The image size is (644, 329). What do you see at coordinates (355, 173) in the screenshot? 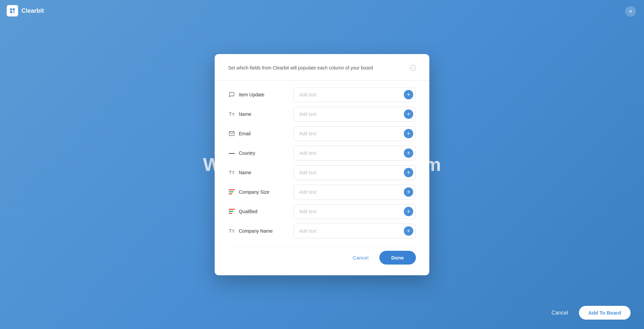
I see `field-input-area-name-2: +` at bounding box center [355, 173].